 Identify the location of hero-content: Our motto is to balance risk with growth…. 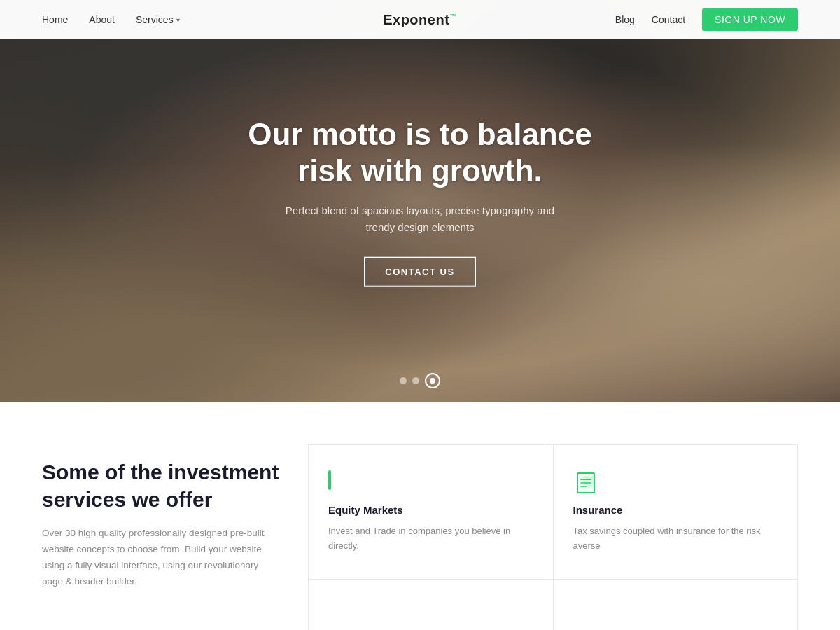
(420, 202).